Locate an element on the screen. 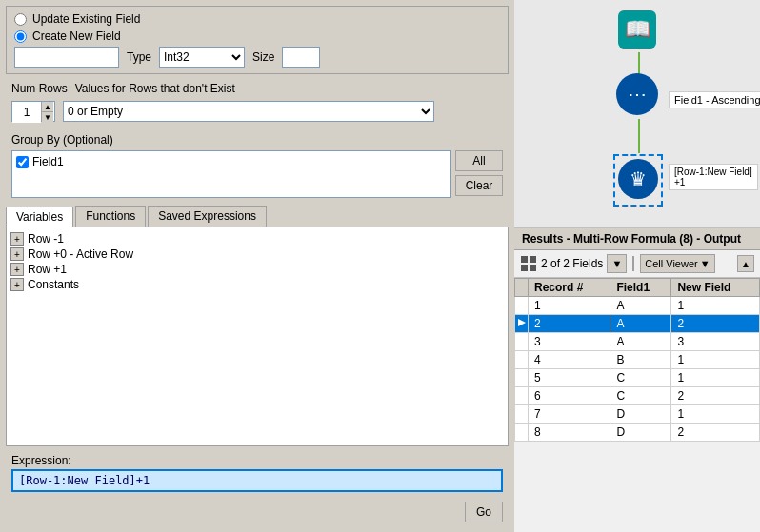 The width and height of the screenshot is (760, 532). table-row: 1A1 is located at coordinates (638, 306).